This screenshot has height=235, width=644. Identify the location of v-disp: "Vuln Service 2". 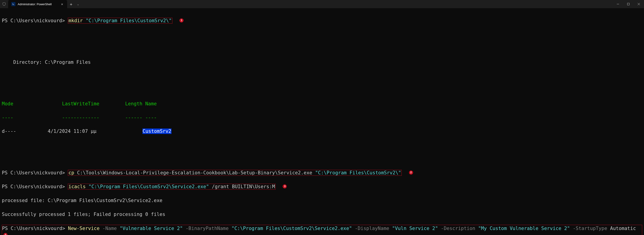
(415, 228).